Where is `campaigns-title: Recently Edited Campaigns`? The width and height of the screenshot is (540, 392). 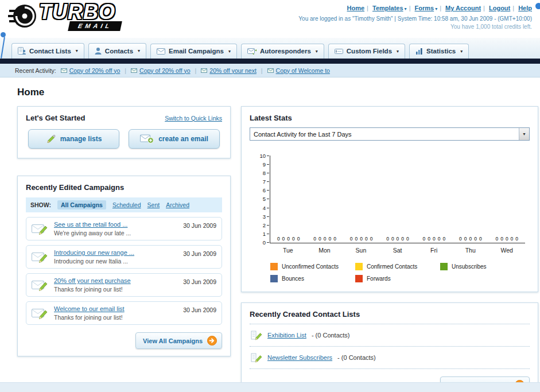 campaigns-title: Recently Edited Campaigns is located at coordinates (124, 187).